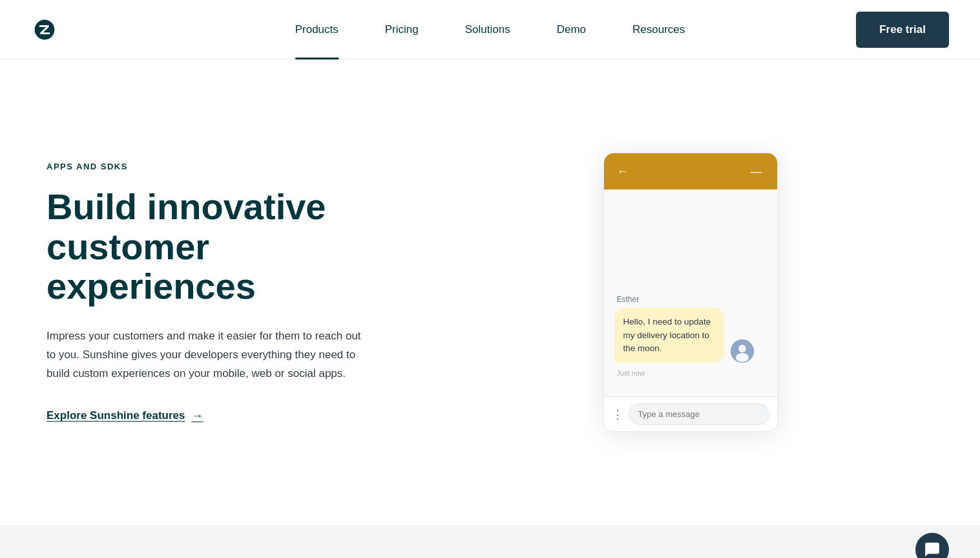  I want to click on chat-header: ← —, so click(691, 171).